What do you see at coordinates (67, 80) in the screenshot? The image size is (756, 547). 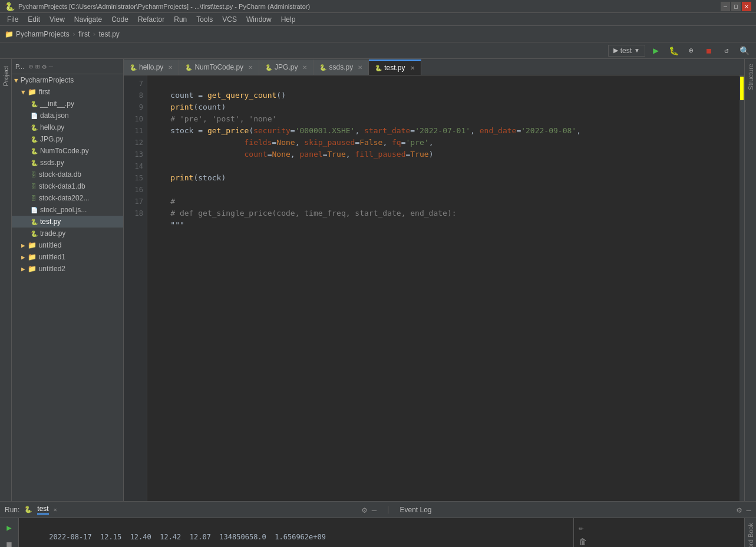 I see `tree-item-root: ▼ PycharmProjects` at bounding box center [67, 80].